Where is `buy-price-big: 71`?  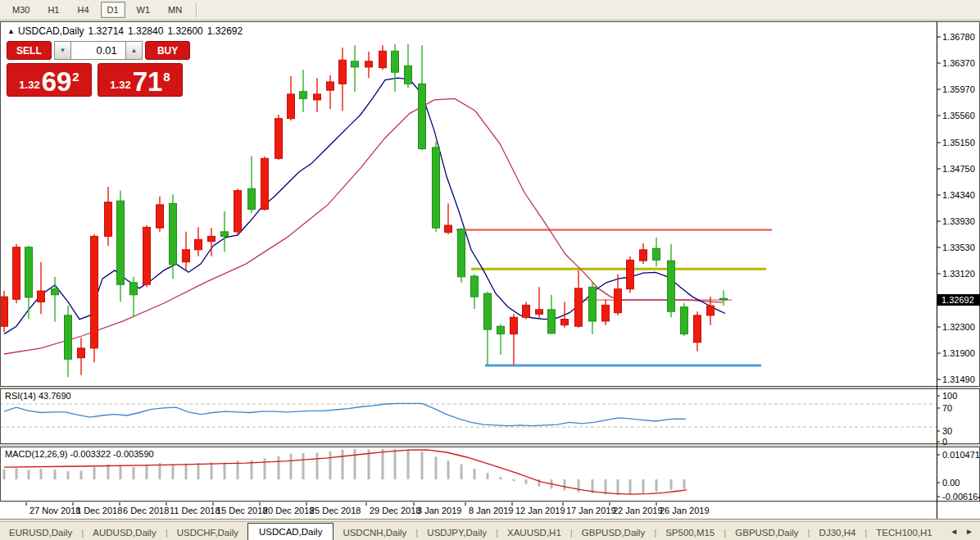 buy-price-big: 71 is located at coordinates (147, 82).